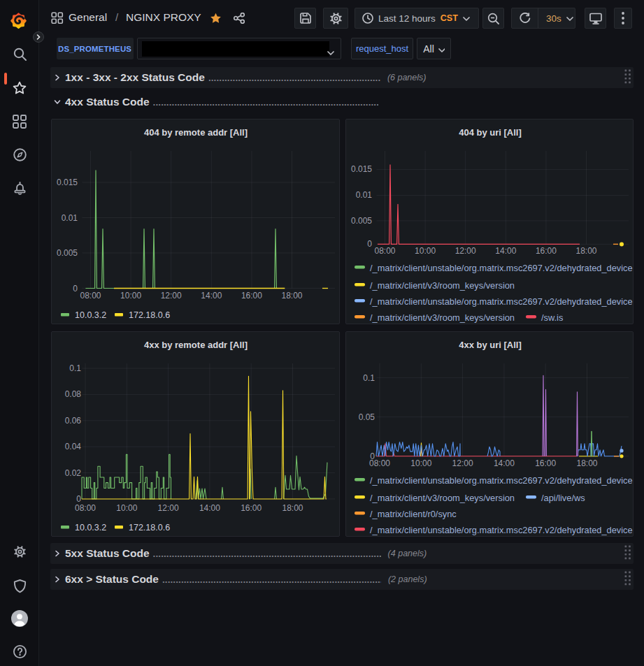 The height and width of the screenshot is (666, 644). What do you see at coordinates (564, 498) in the screenshot?
I see `svg-text: /api/live/ws` at bounding box center [564, 498].